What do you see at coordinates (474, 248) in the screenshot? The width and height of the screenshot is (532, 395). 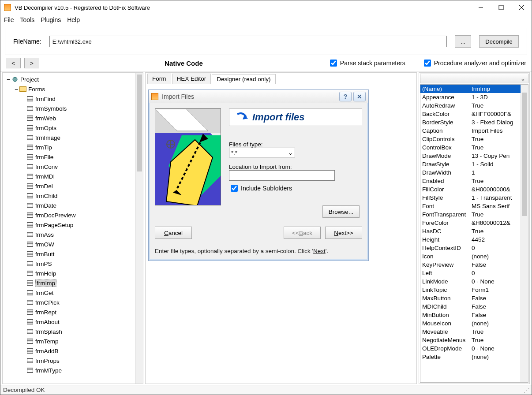 I see `property-row: HelpContextID0` at bounding box center [474, 248].